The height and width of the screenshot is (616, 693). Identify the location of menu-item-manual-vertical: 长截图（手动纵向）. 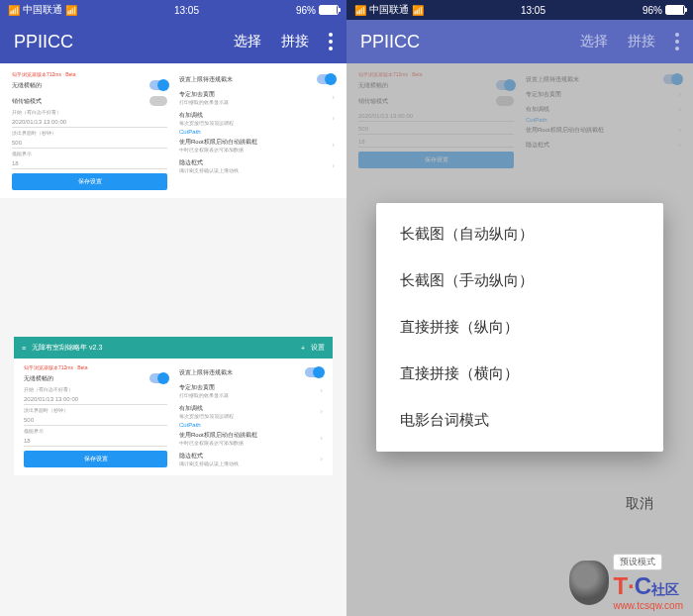
(520, 281).